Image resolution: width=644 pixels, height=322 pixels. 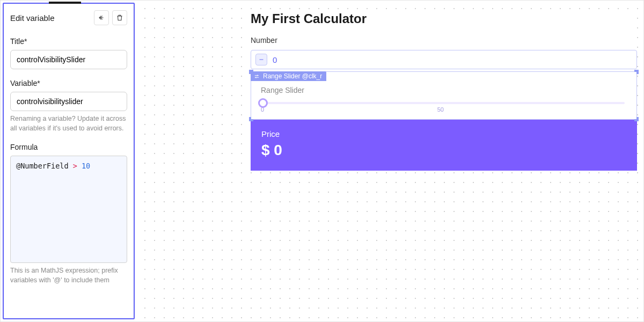 What do you see at coordinates (69, 41) in the screenshot?
I see `title-label: Title*` at bounding box center [69, 41].